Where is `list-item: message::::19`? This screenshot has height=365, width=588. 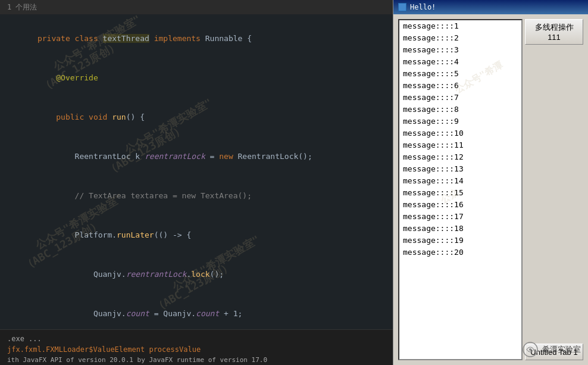 list-item: message::::19 is located at coordinates (461, 241).